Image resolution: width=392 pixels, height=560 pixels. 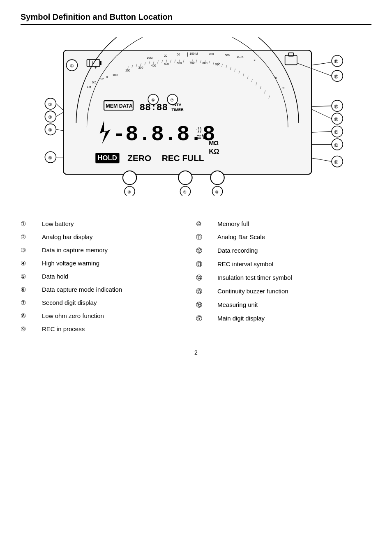 I want to click on svg-text: ⑩, so click(x=217, y=192).